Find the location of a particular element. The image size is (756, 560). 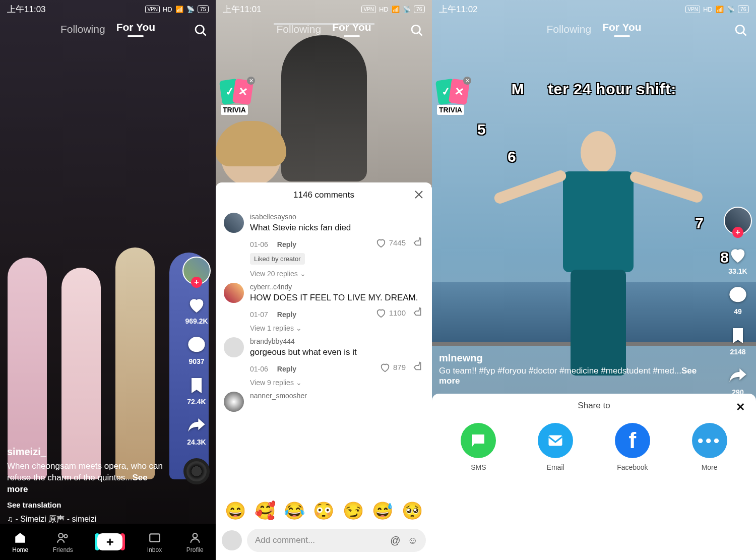

share-option-email: Email is located at coordinates (555, 447).